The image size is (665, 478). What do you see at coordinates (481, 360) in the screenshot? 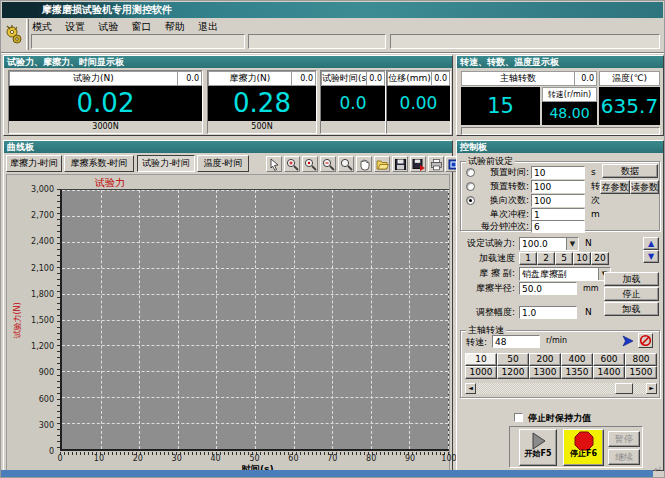
I see `spindle-speed-10: 10` at bounding box center [481, 360].